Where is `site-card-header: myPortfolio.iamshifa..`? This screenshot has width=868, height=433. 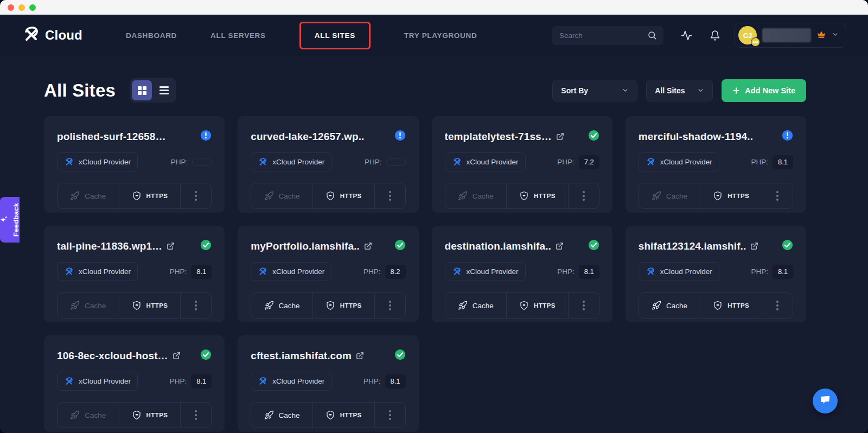 site-card-header: myPortfolio.iamshifa.. is located at coordinates (328, 246).